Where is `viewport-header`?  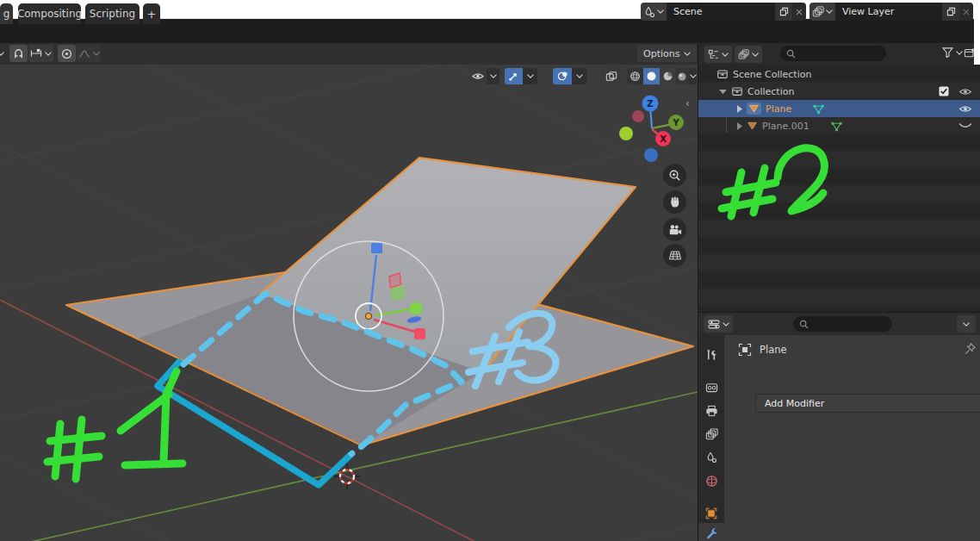
viewport-header is located at coordinates (349, 54).